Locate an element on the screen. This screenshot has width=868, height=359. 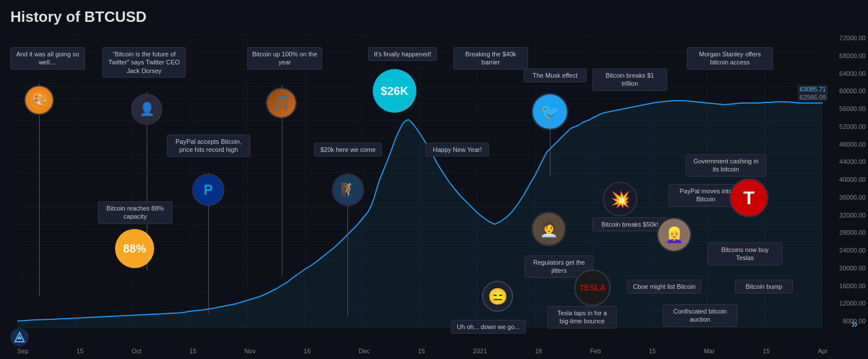
annotation-twitter: "Bitcoin is the future of Twitter" says … is located at coordinates (144, 62).